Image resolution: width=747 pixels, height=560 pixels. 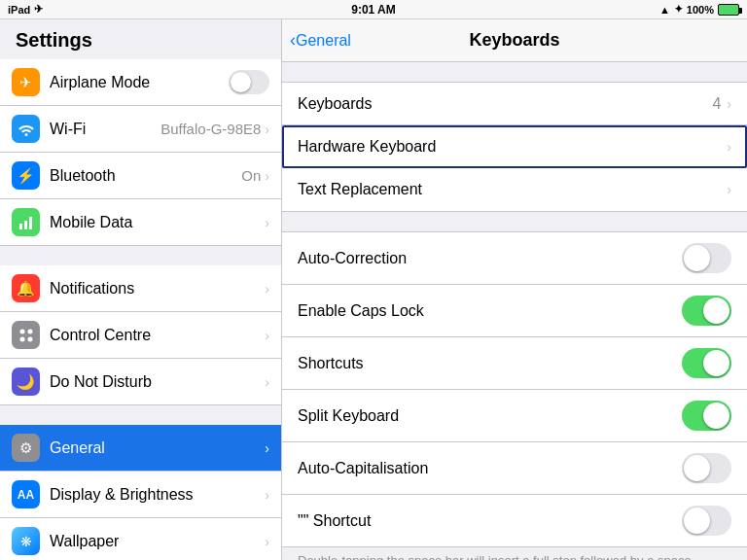 What do you see at coordinates (249, 82) in the screenshot?
I see `airplane-toggle` at bounding box center [249, 82].